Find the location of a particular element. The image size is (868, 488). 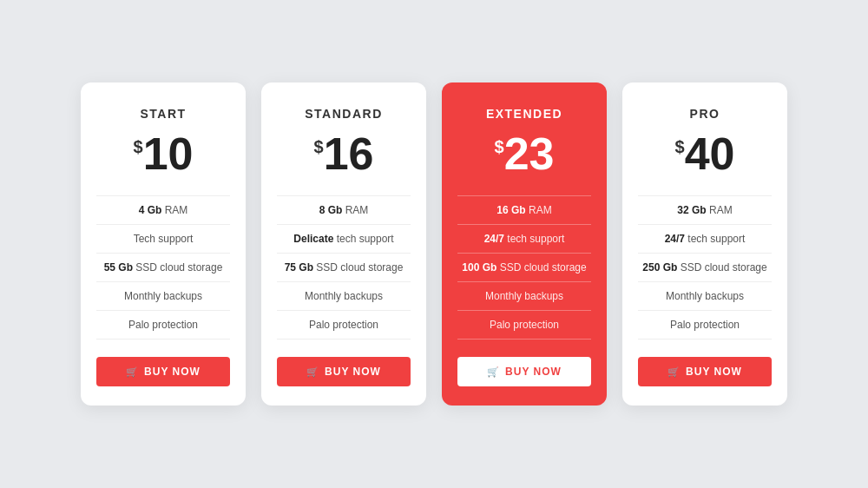

plan-name-extended: EXTENDED is located at coordinates (524, 114).